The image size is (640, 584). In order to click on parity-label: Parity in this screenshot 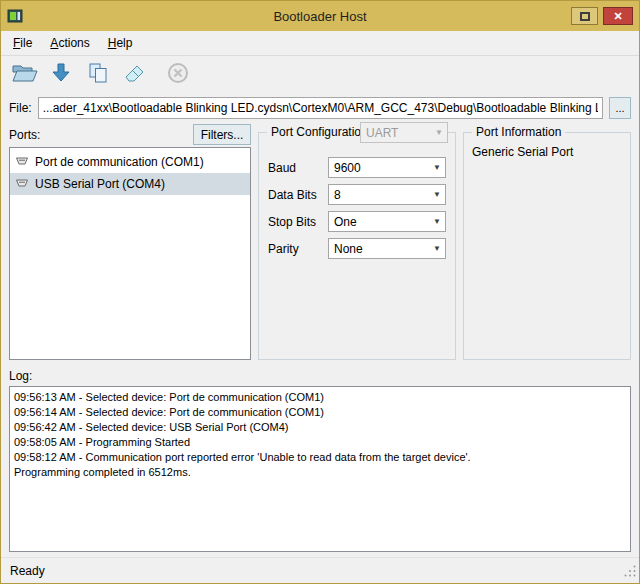, I will do `click(298, 249)`.